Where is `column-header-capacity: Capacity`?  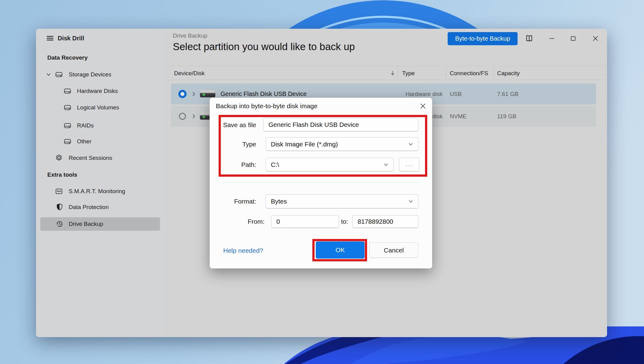 column-header-capacity: Capacity is located at coordinates (508, 73).